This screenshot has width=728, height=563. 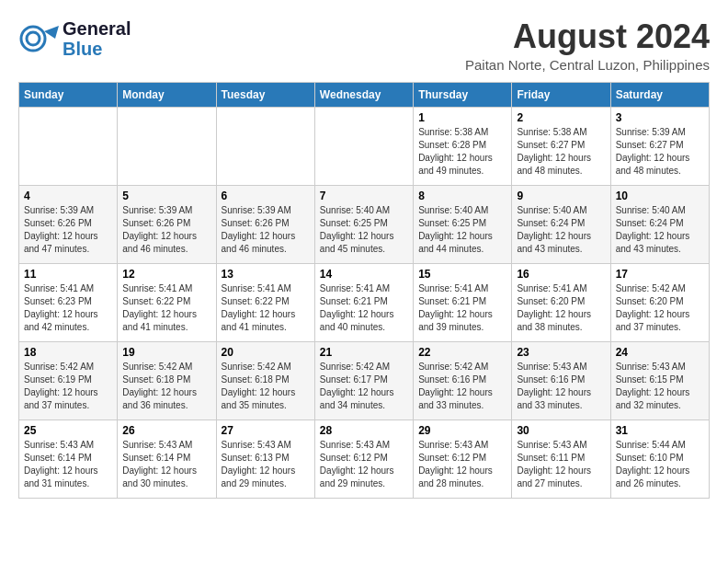 What do you see at coordinates (167, 94) in the screenshot?
I see `header-monday: Monday` at bounding box center [167, 94].